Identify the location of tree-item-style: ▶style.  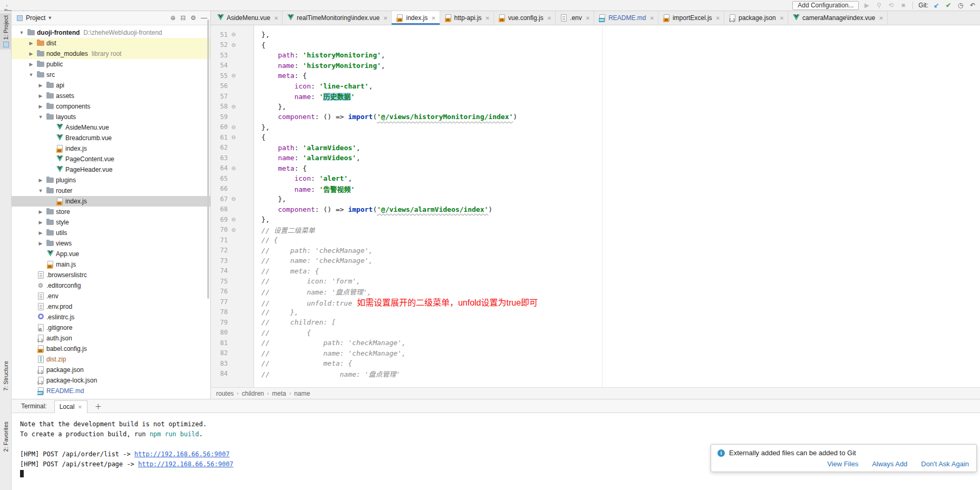
(111, 222).